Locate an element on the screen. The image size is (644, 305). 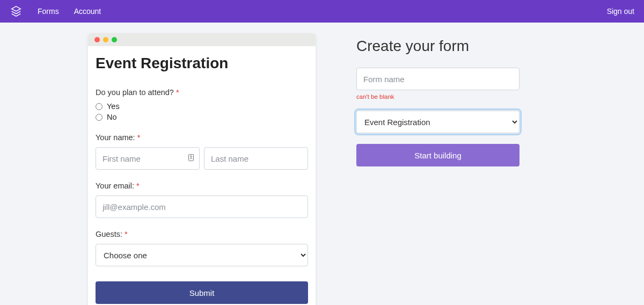
window-min-icon is located at coordinates (106, 40).